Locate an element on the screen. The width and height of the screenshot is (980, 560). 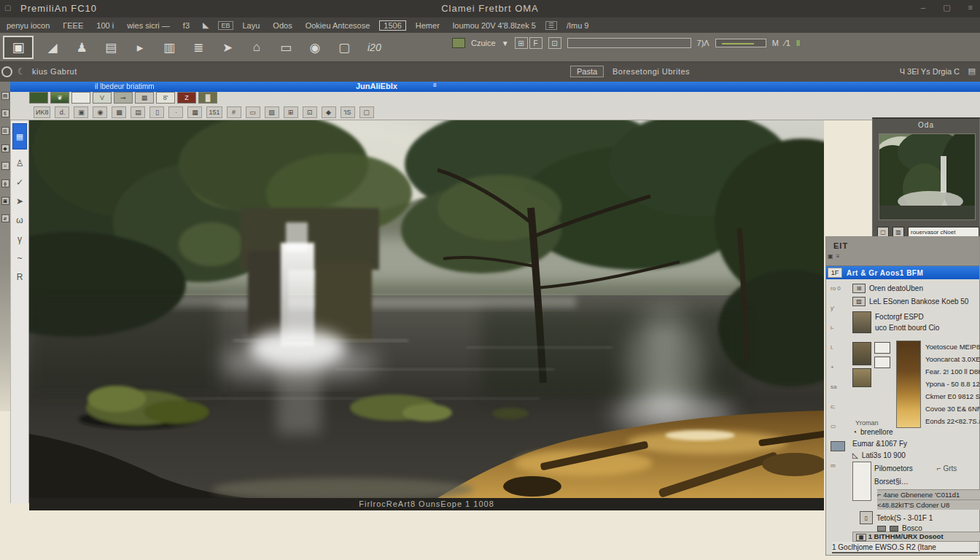
menu-item-9: Hemer is located at coordinates (427, 26).